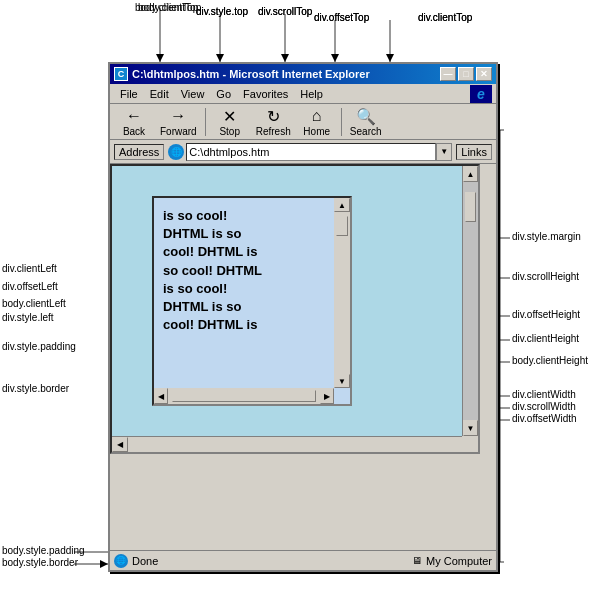  I want to click on div-scroll-down: ▼, so click(342, 381).